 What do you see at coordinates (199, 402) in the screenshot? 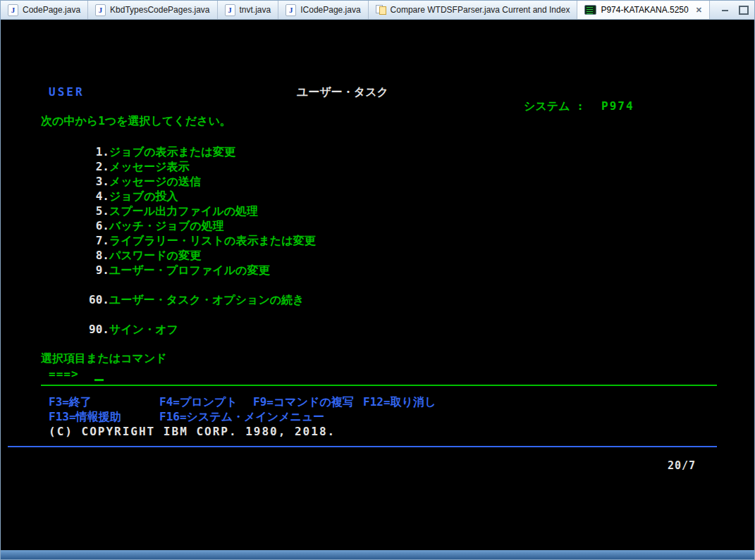
I see `function-key-f4: F4=プロンプト` at bounding box center [199, 402].